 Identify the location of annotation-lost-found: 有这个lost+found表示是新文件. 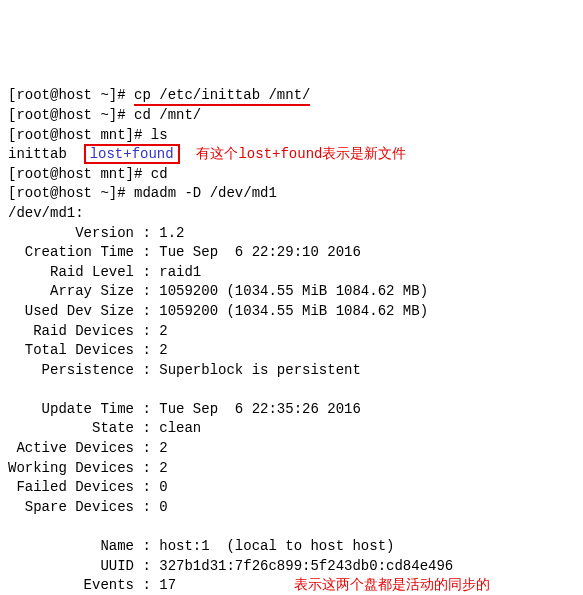
(294, 154).